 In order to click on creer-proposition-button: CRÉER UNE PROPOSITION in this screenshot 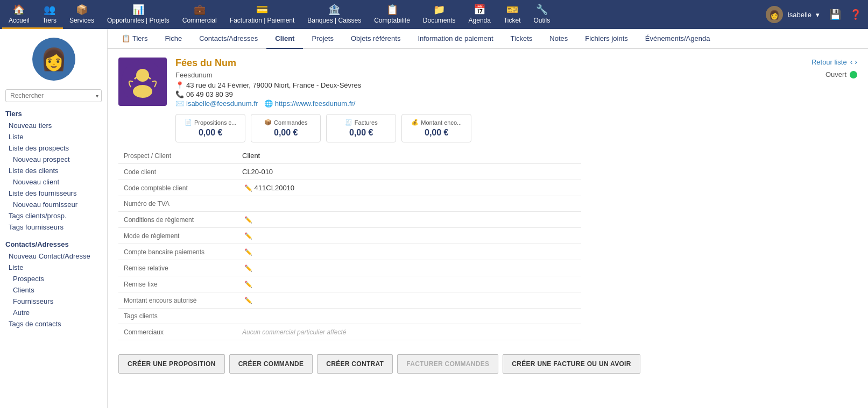, I will do `click(172, 364)`.